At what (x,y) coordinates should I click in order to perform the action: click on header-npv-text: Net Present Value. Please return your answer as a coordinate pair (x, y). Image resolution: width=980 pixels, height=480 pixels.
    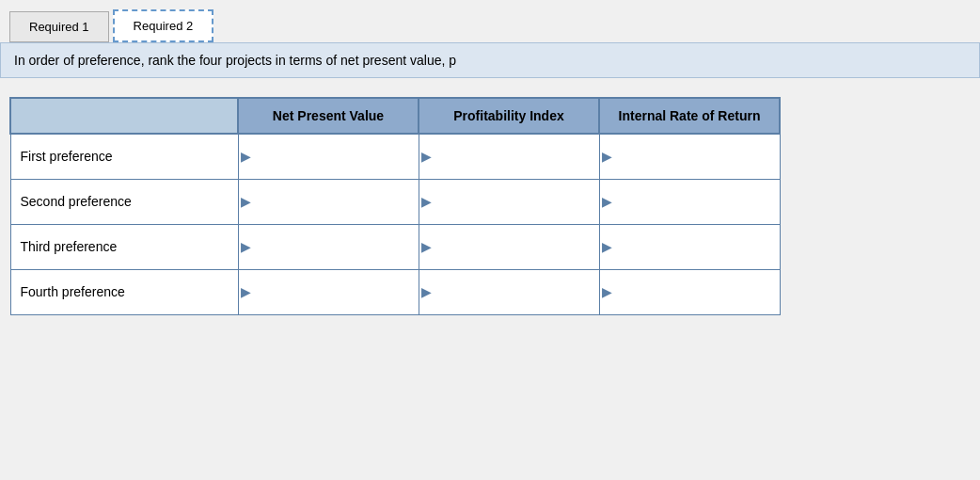
    Looking at the image, I should click on (328, 116).